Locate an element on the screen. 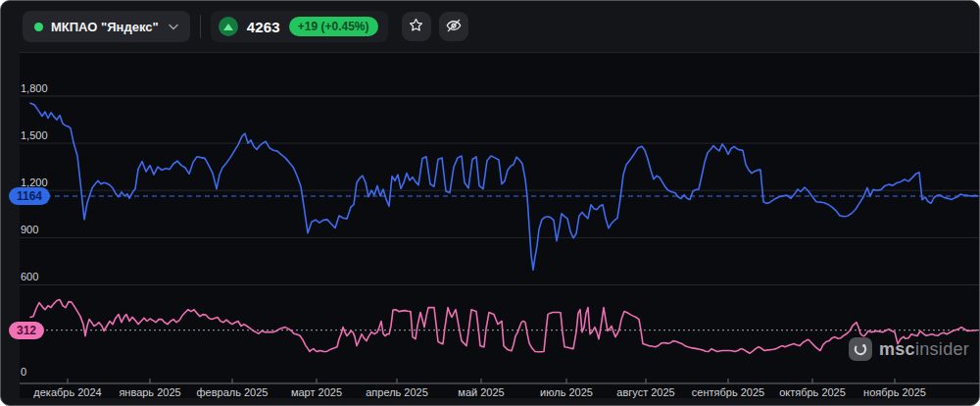  x-axis-label: сентябрь 2025 is located at coordinates (728, 392).